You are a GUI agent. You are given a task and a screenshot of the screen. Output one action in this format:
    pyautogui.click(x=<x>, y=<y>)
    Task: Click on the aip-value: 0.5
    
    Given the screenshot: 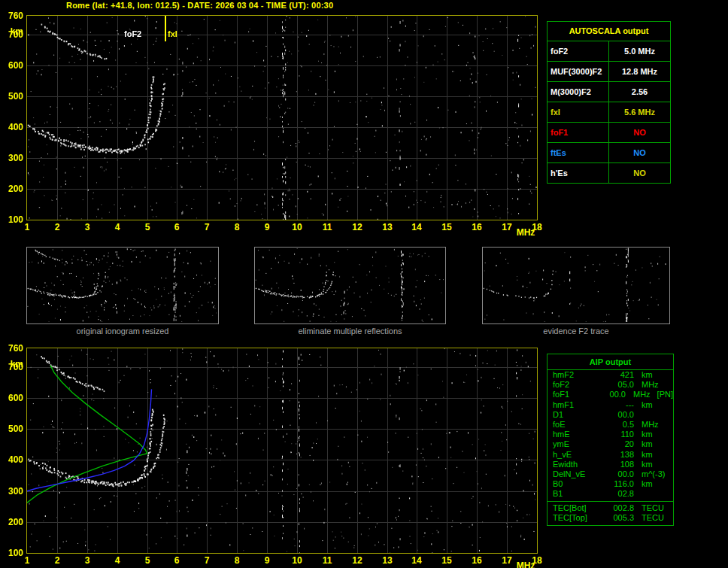 What is the action you would take?
    pyautogui.click(x=617, y=424)
    